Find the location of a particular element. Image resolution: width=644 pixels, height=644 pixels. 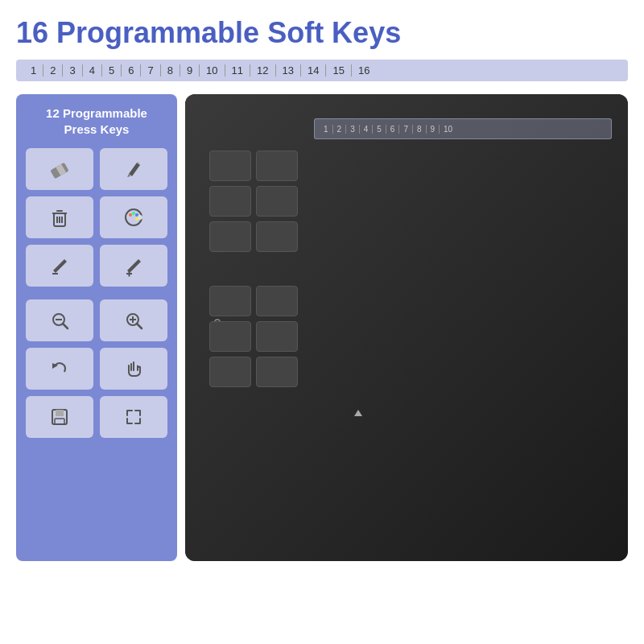

tablet-ruler-num-6: 6 is located at coordinates (393, 129).